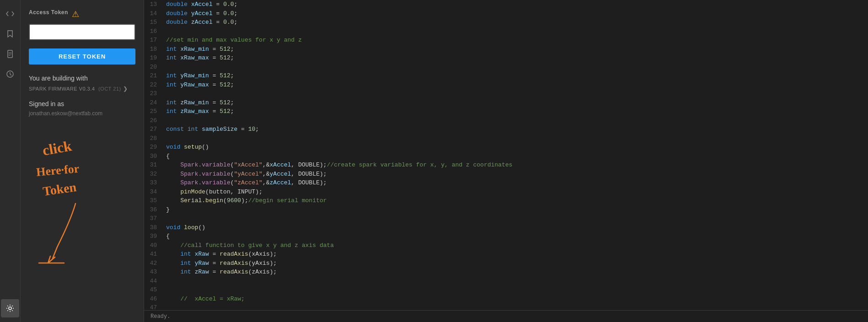  What do you see at coordinates (506, 201) in the screenshot?
I see `table-row: 35 Serial.begin(9600);//begin serial mon…` at bounding box center [506, 201].